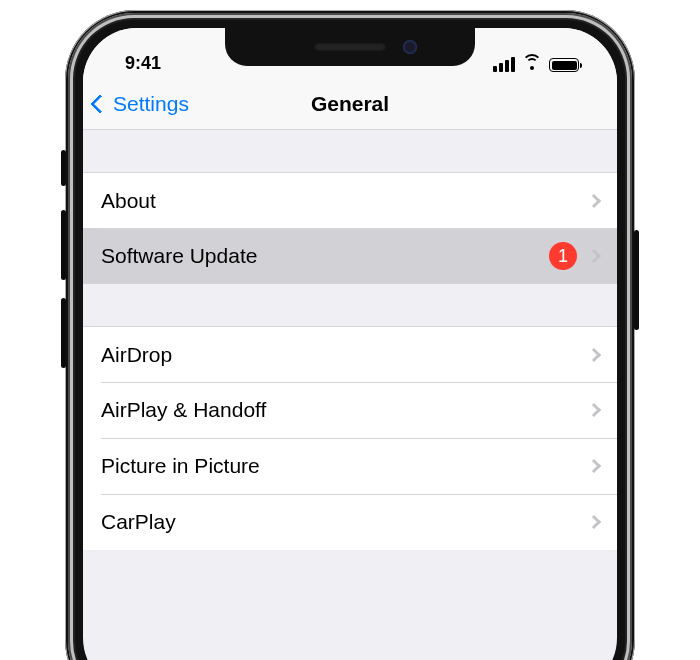 The image size is (700, 660). I want to click on chevron-left-icon, so click(100, 104).